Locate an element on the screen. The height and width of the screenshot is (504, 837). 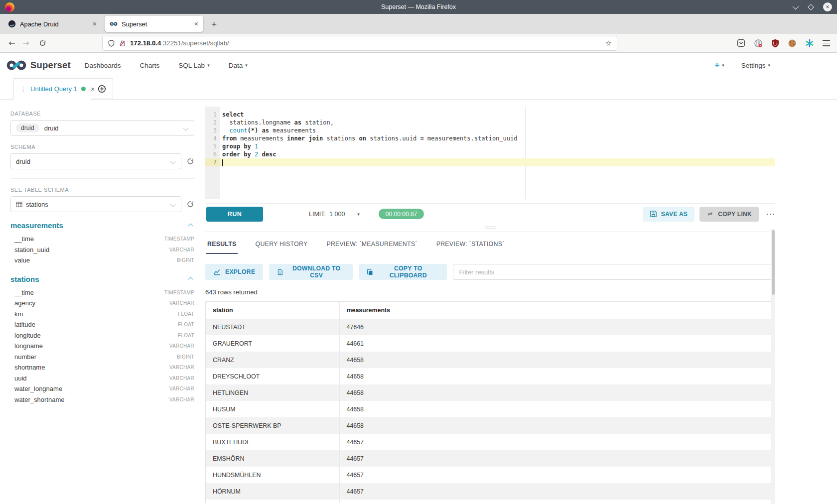
add-query-tab-button is located at coordinates (102, 89).